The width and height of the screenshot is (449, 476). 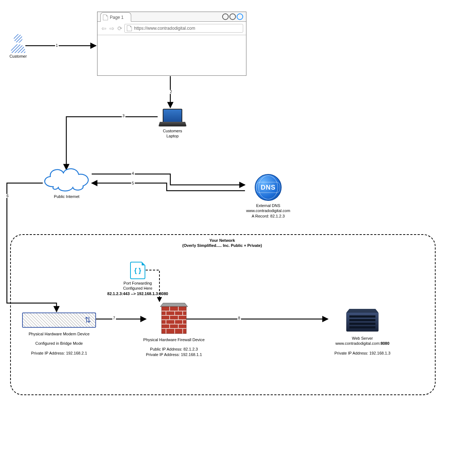 What do you see at coordinates (362, 353) in the screenshot?
I see `server-ip: Private IP Address: 192.168.1.3` at bounding box center [362, 353].